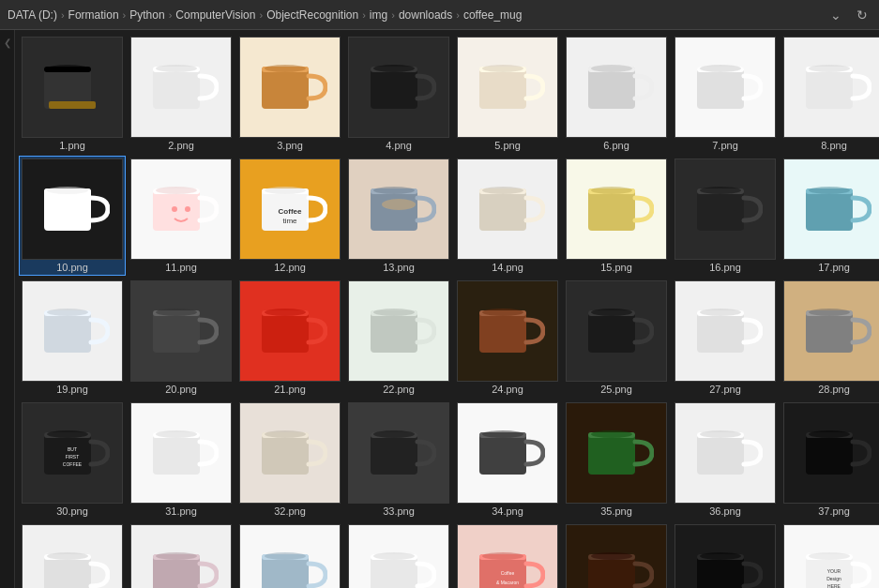 Image resolution: width=879 pixels, height=588 pixels. I want to click on thumbnail-item-21: 21.png, so click(290, 338).